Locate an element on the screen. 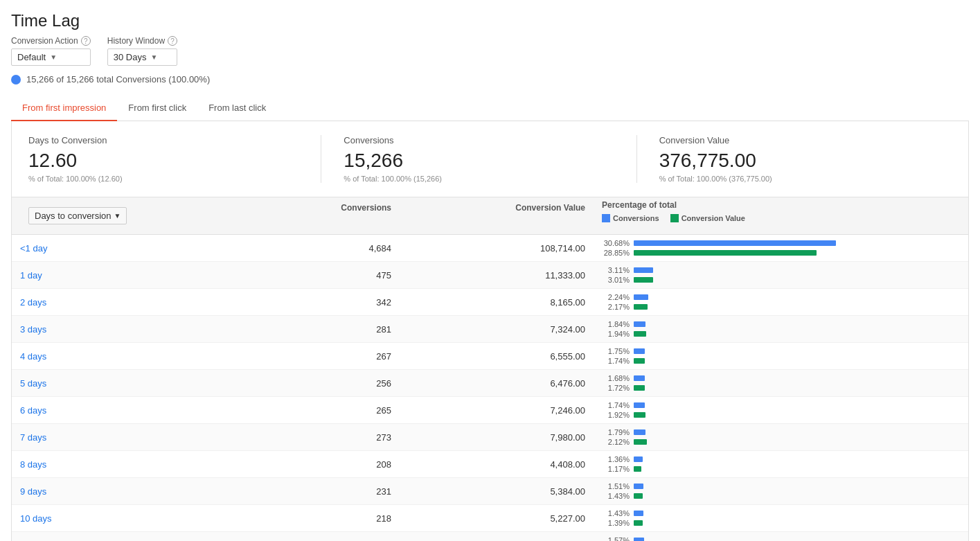 The image size is (980, 541). metric-conversion-value: Conversion Value 376,775.00 % of Total: … is located at coordinates (794, 159).